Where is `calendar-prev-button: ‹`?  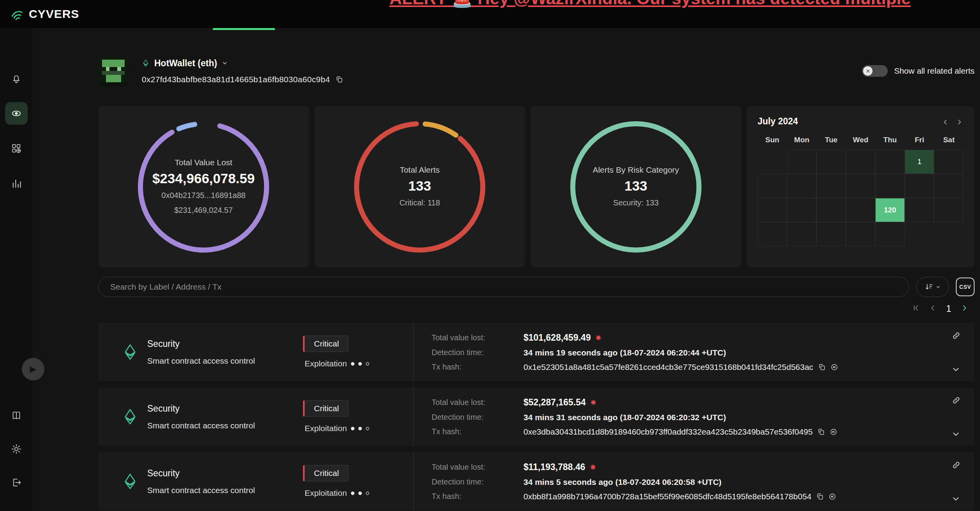 calendar-prev-button: ‹ is located at coordinates (945, 121).